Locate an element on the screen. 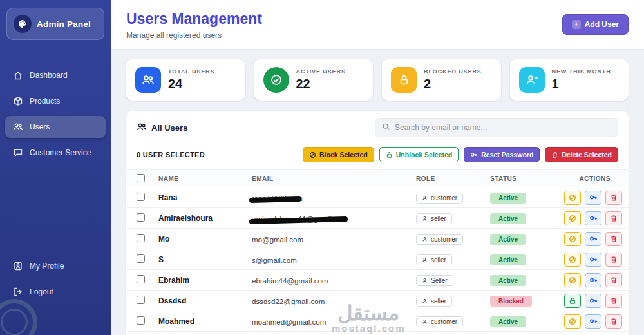  all-users-title: All Users is located at coordinates (169, 128).